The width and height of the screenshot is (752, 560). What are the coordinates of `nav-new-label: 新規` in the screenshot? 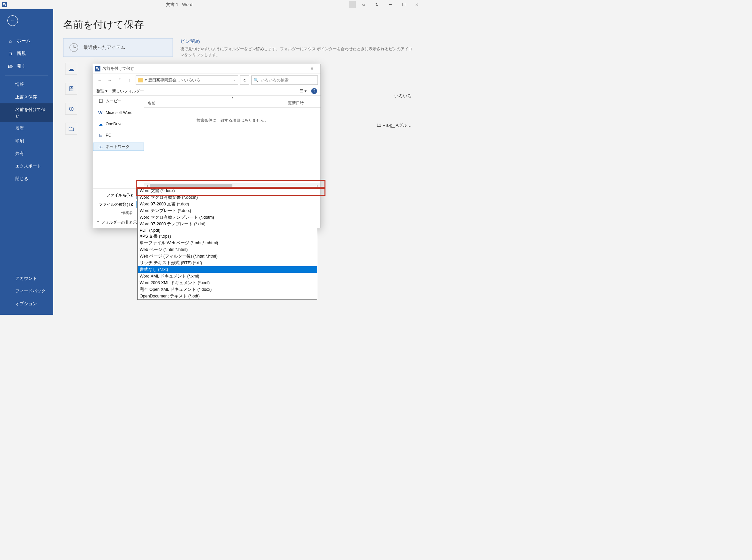 It's located at (21, 54).